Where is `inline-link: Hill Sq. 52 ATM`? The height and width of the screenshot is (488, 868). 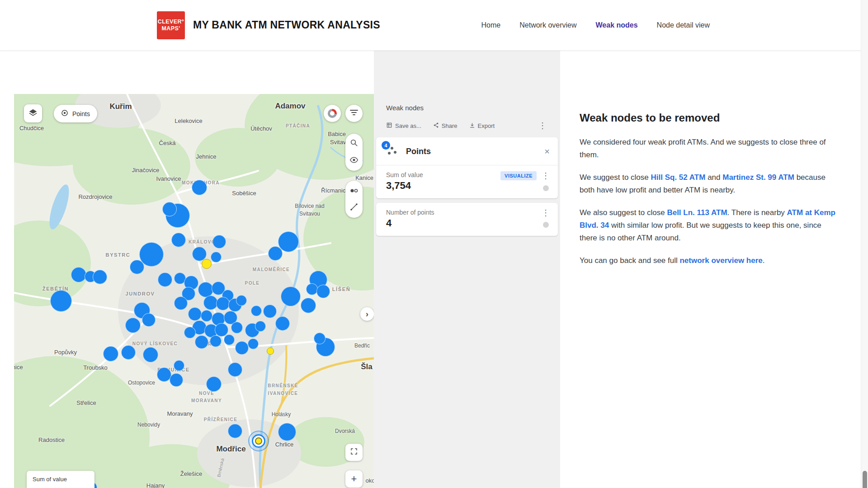 inline-link: Hill Sq. 52 ATM is located at coordinates (678, 177).